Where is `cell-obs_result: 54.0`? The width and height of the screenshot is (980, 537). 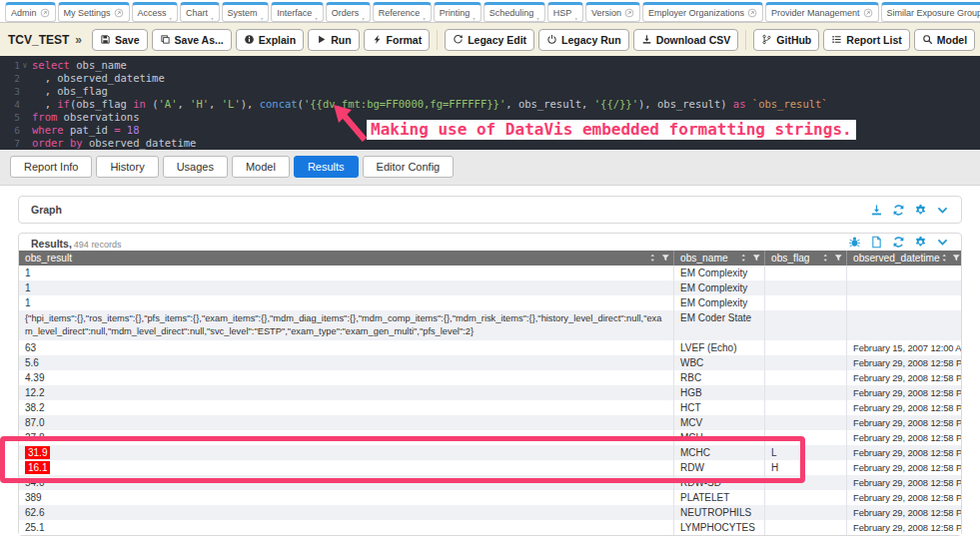 cell-obs_result: 54.0 is located at coordinates (346, 483).